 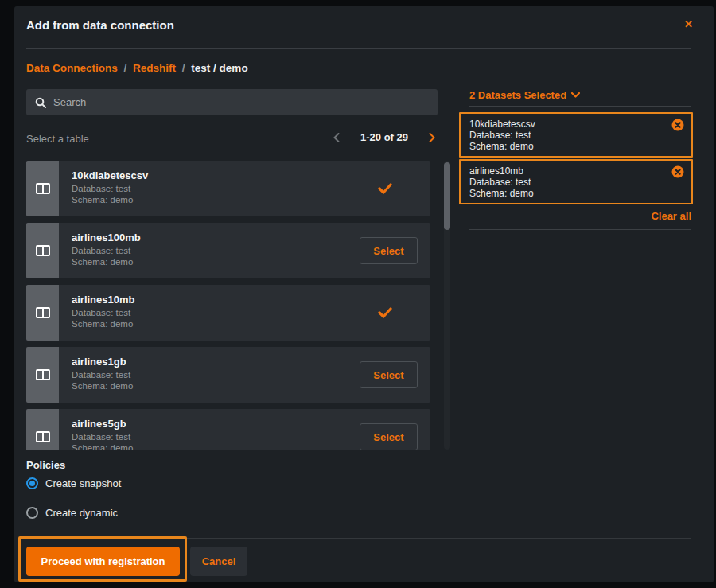 What do you see at coordinates (107, 237) in the screenshot?
I see `table-name: airlines100mb` at bounding box center [107, 237].